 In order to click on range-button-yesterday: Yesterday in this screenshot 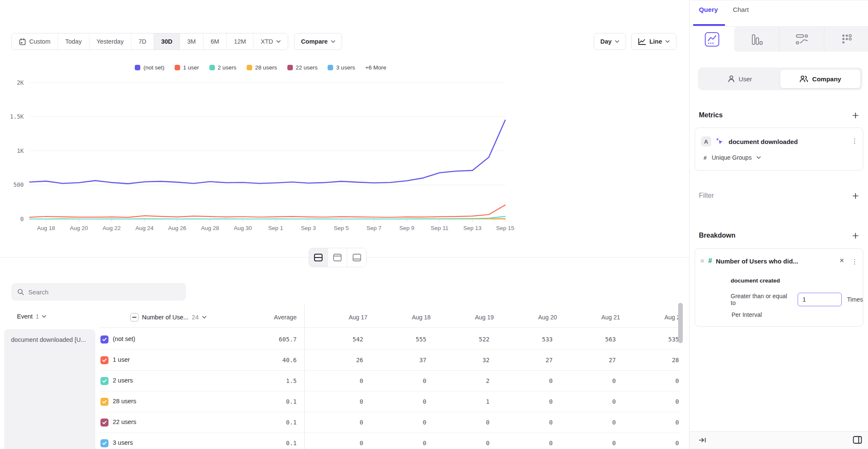, I will do `click(110, 42)`.